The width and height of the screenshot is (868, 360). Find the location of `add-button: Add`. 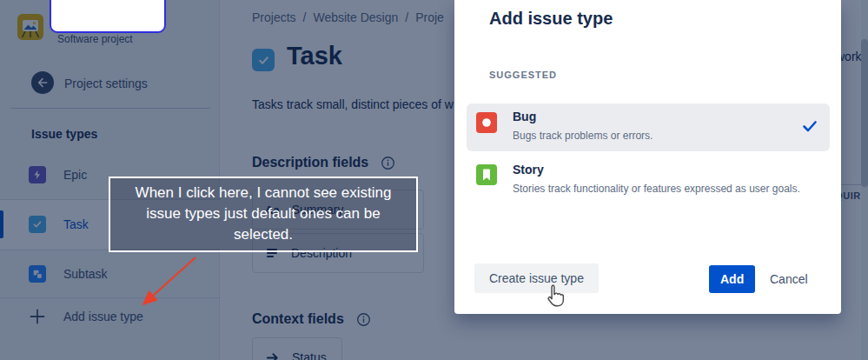

add-button: Add is located at coordinates (732, 279).